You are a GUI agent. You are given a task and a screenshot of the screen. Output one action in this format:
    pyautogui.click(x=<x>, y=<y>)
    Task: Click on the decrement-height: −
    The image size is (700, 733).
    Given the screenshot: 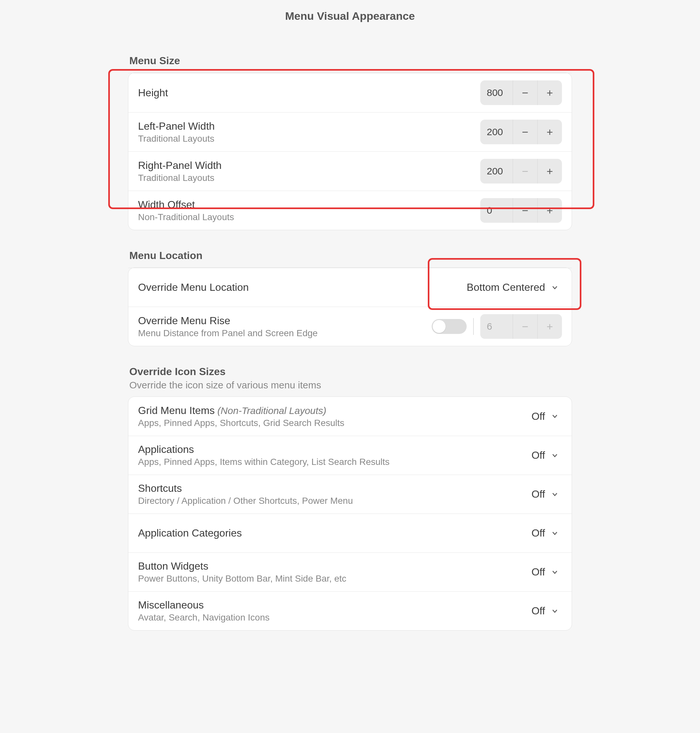 What is the action you would take?
    pyautogui.click(x=525, y=93)
    